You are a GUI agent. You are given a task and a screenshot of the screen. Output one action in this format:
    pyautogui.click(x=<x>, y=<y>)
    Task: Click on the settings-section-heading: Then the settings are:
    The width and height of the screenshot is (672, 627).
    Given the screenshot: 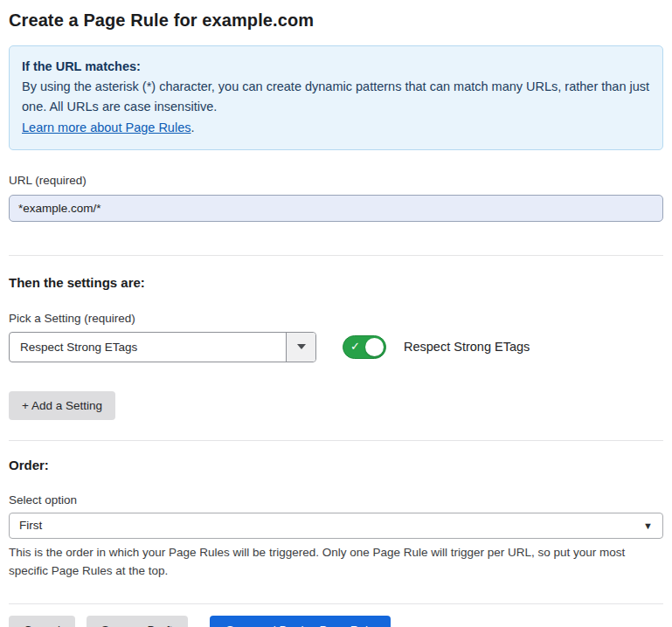 What is the action you would take?
    pyautogui.click(x=336, y=283)
    